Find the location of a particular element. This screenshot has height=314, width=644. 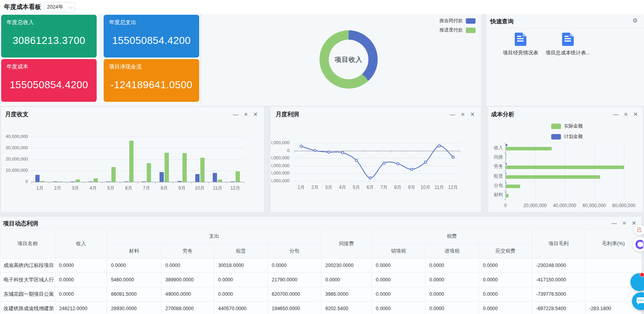

quick-query-item: 项目总成本统计表... is located at coordinates (568, 44).